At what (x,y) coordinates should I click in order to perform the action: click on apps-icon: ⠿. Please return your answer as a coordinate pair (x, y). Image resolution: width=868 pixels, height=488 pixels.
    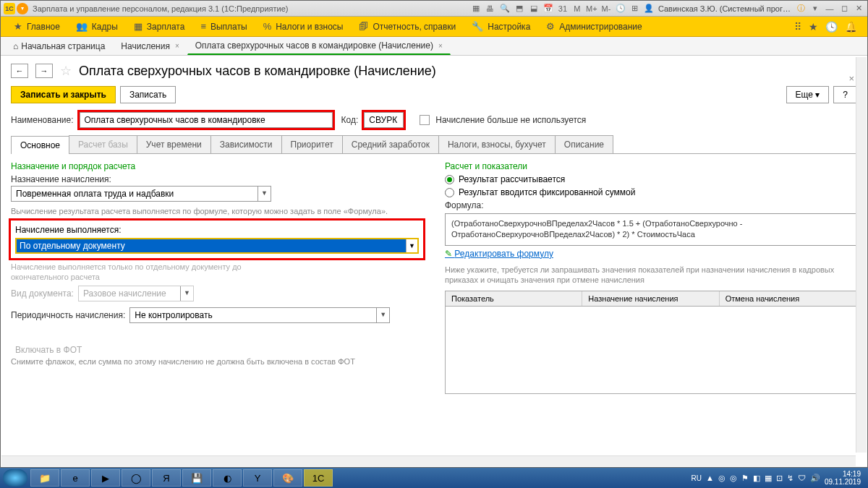
    Looking at the image, I should click on (798, 27).